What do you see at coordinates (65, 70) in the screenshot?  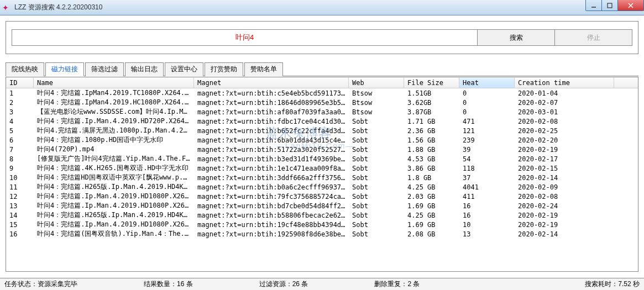 I see `tab-1: 磁力链接` at bounding box center [65, 70].